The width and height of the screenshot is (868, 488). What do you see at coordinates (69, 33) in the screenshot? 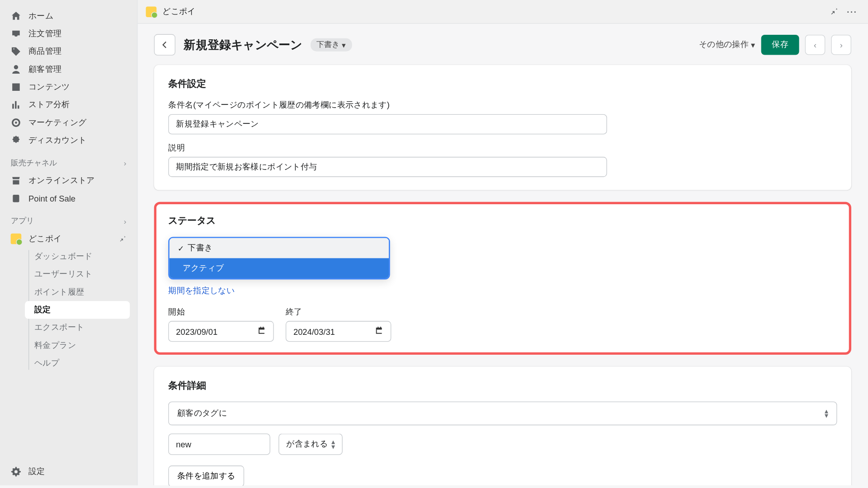
I see `nav-orders: 注文管理` at bounding box center [69, 33].